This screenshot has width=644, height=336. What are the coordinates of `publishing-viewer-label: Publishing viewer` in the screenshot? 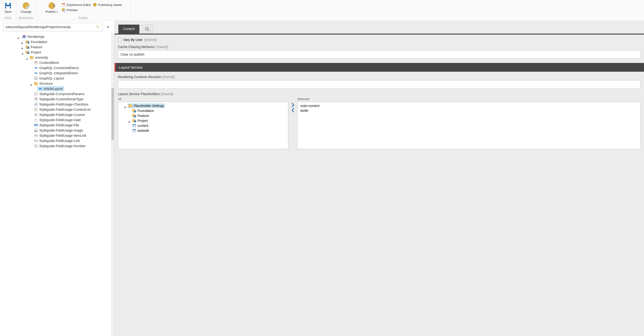 It's located at (110, 5).